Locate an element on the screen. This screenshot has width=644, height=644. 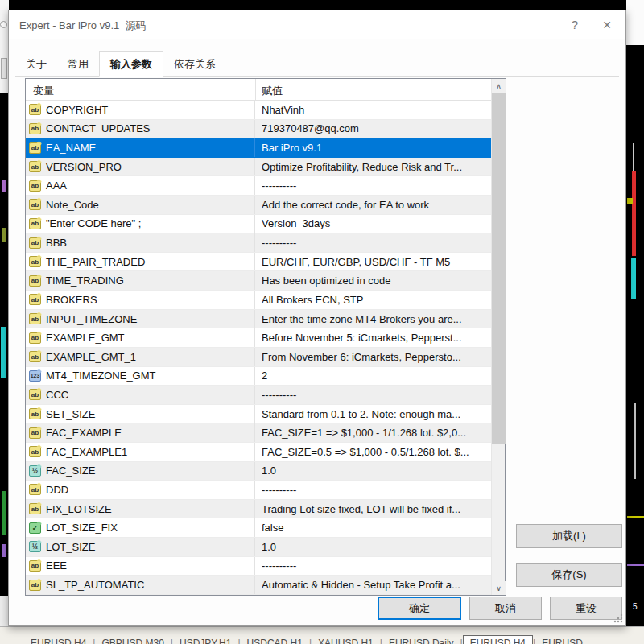
param-value: 2 is located at coordinates (374, 375).